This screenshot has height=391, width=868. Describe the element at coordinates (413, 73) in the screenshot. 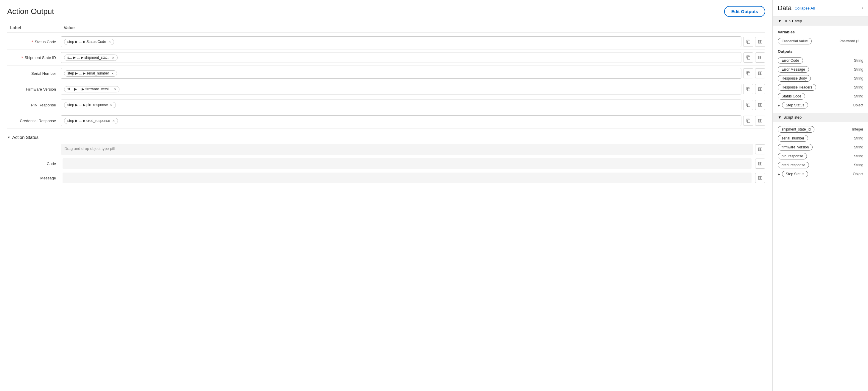

I see `output-value-cell: step ▶ ... ▶ serial_number×` at that location.